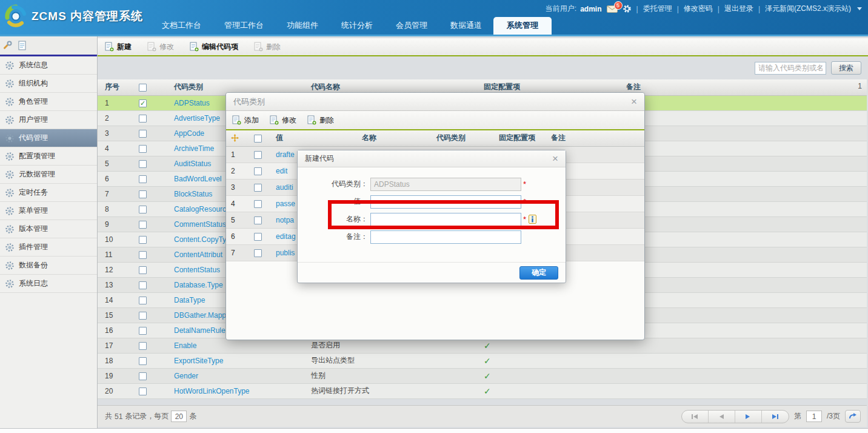 Image resolution: width=868 pixels, height=433 pixels. What do you see at coordinates (285, 204) in the screenshot?
I see `code-value-link: passe` at bounding box center [285, 204].